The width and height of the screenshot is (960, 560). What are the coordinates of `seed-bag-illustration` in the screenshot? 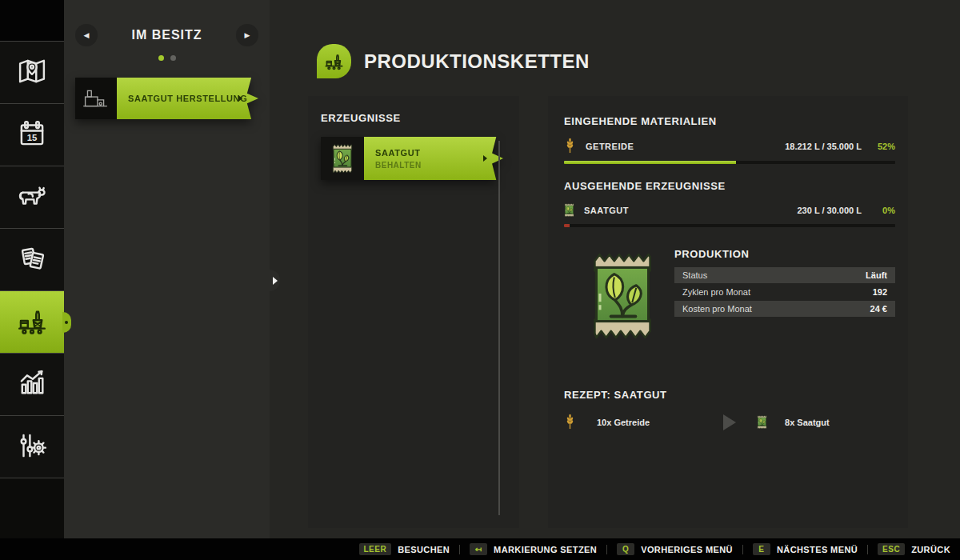 It's located at (622, 295).